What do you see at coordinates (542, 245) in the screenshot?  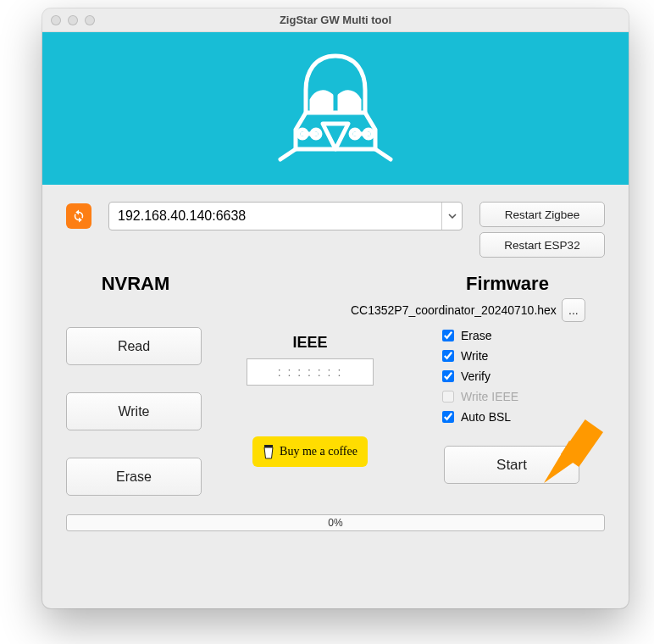 I see `restart-esp32-button: Restart ESP32` at bounding box center [542, 245].